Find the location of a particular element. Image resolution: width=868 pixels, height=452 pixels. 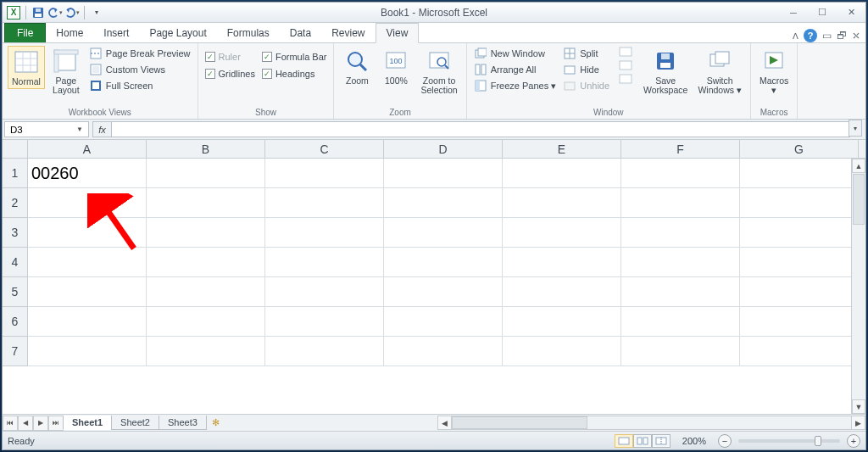

save-workspace-button: Save Workspace is located at coordinates (665, 71).